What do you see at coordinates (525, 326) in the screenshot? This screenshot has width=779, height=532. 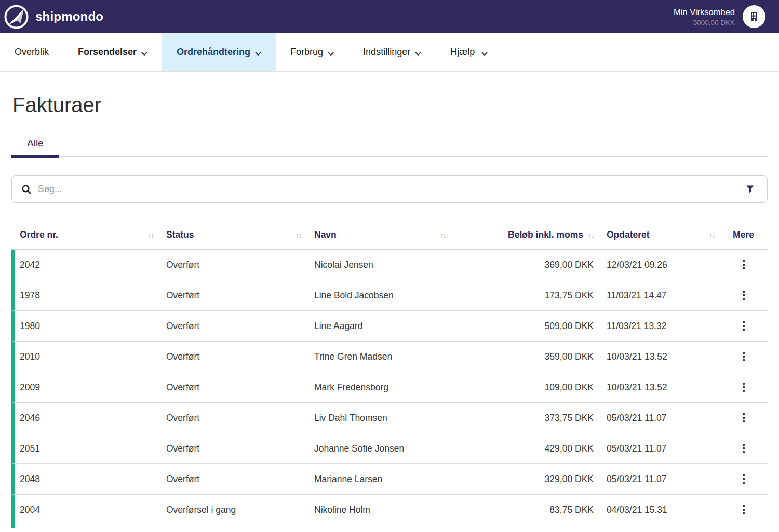 I see `cell-amount: 509,00 DKK` at bounding box center [525, 326].